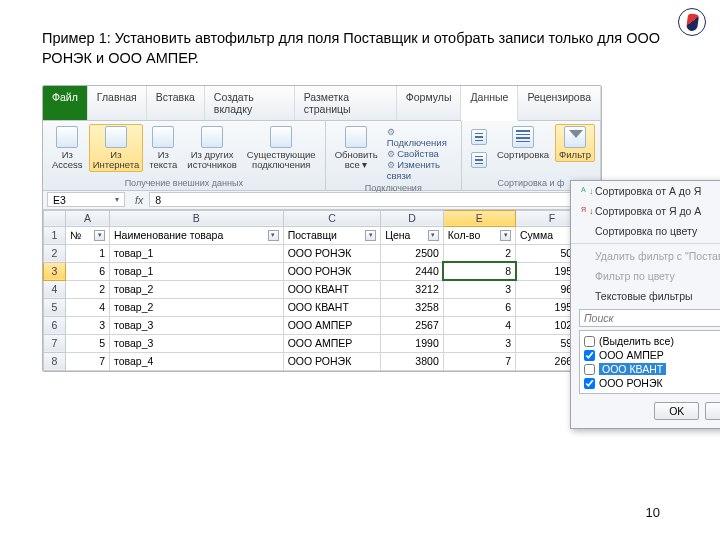  Describe the element at coordinates (646, 231) in the screenshot. I see `sort-by-color-item: Сортировка по цвету▸` at that location.